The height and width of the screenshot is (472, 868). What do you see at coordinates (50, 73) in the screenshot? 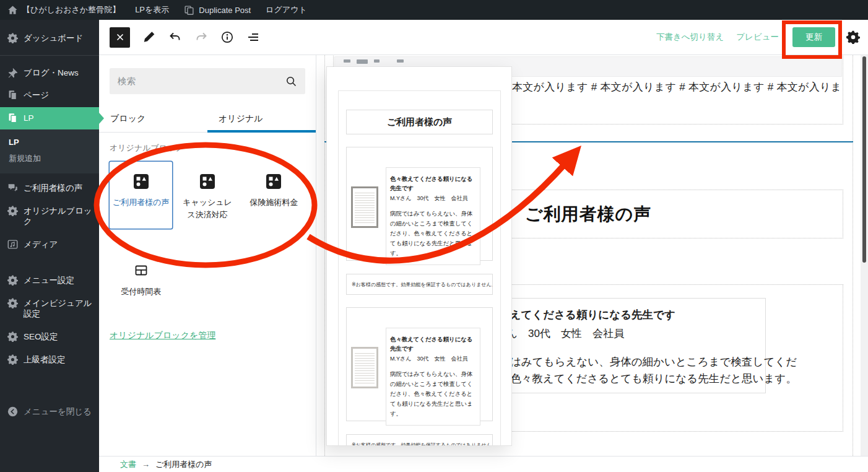
I see `sidebar-item-blog: ブログ・News` at bounding box center [50, 73].